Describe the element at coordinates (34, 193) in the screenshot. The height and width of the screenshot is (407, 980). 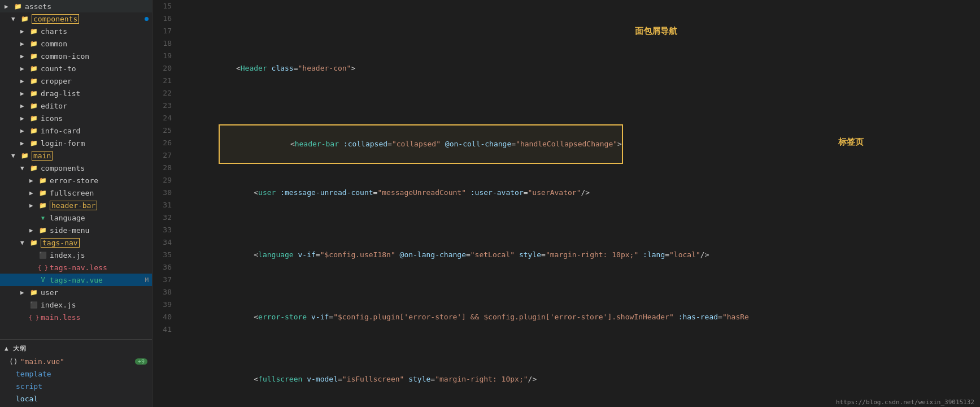
I see `arrow-fullscreen: ▶` at that location.